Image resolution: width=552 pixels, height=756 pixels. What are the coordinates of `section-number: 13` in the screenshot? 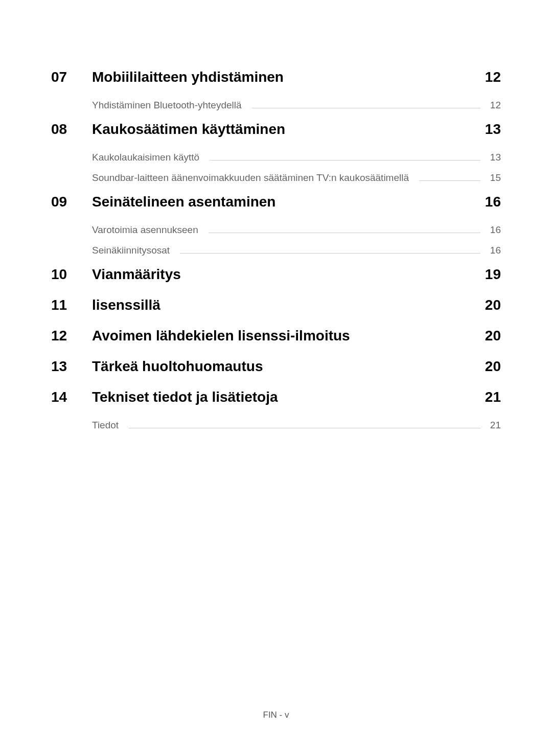 It's located at (72, 366).